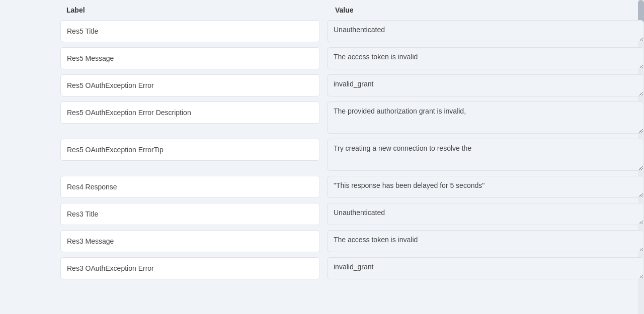  I want to click on table-row: Res5 OAuthException Error Description▲▼T…, so click(352, 118).